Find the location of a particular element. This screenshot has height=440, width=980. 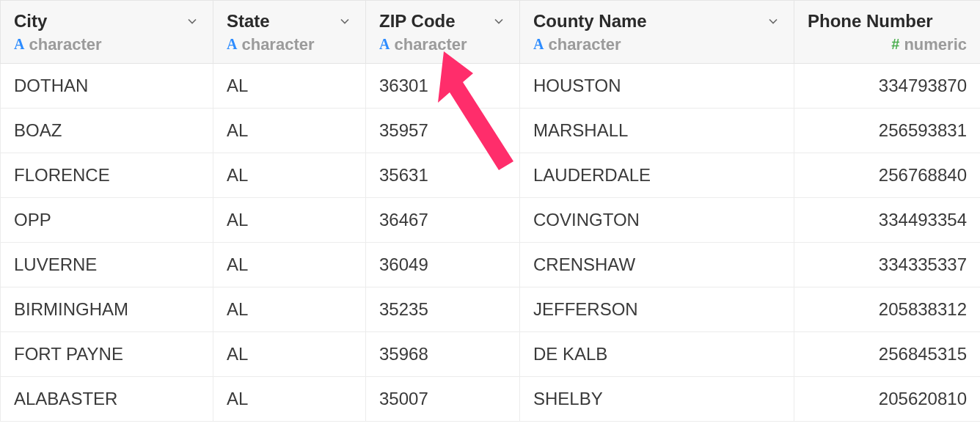

cell-county: LAUDERDALE is located at coordinates (657, 175).